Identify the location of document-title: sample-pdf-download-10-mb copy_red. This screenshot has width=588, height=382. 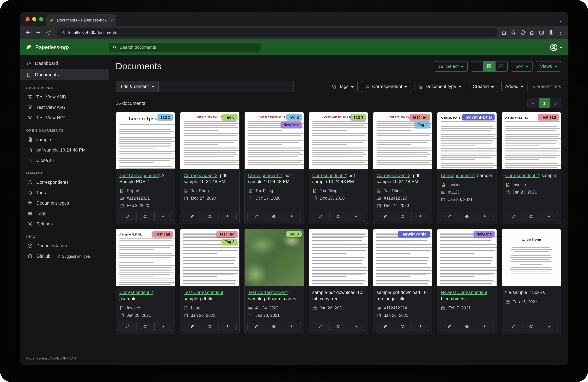
(338, 296).